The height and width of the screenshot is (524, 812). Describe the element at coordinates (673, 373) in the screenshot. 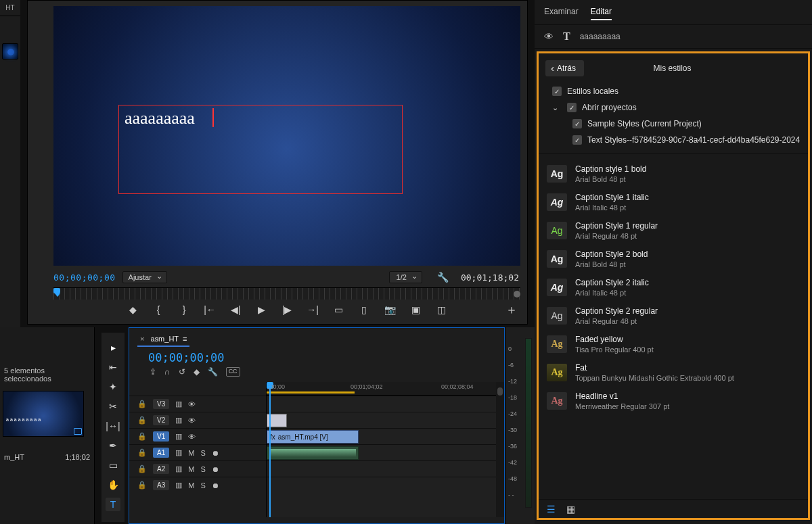

I see `style-item: AgFatToppan Bunkyu Midashi Gothic Extrab…` at that location.